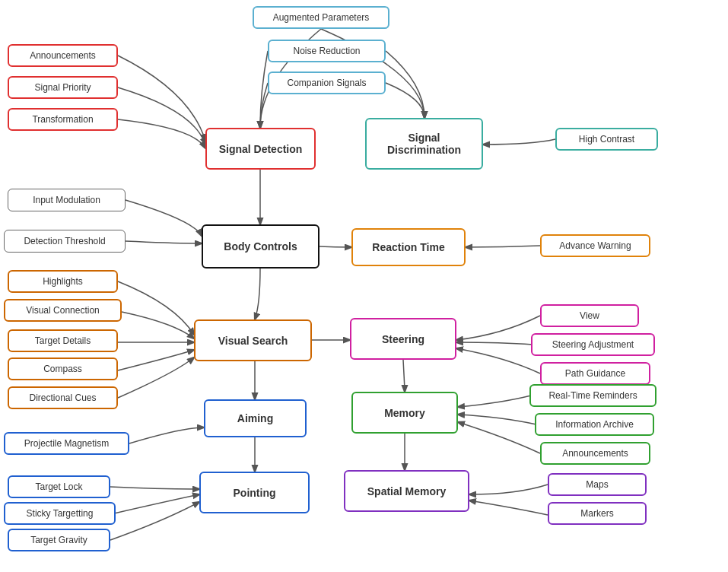 The image size is (728, 572). What do you see at coordinates (260, 246) in the screenshot?
I see `body-controls-node: Body Controls` at bounding box center [260, 246].